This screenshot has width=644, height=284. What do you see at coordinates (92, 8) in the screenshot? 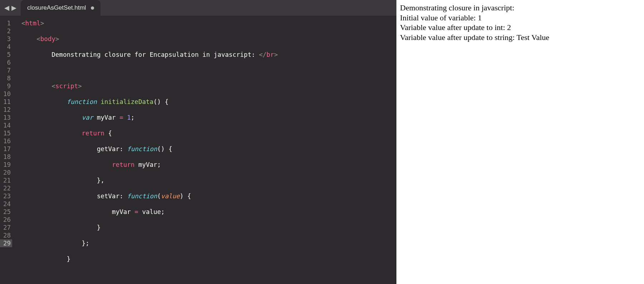
I see `tab-dirty-icon` at bounding box center [92, 8].